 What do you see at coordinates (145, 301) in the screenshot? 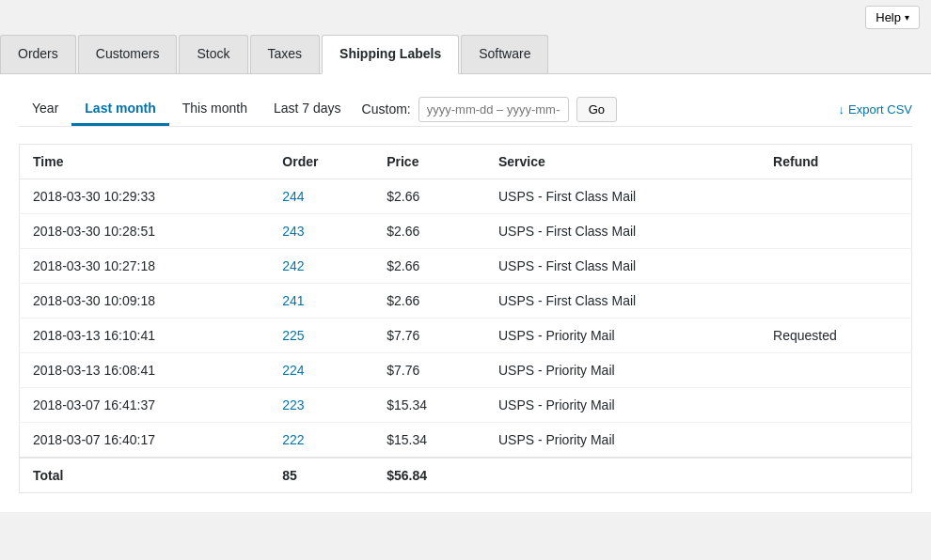
I see `cell-time: 2018-03-30 10:09:18` at bounding box center [145, 301].